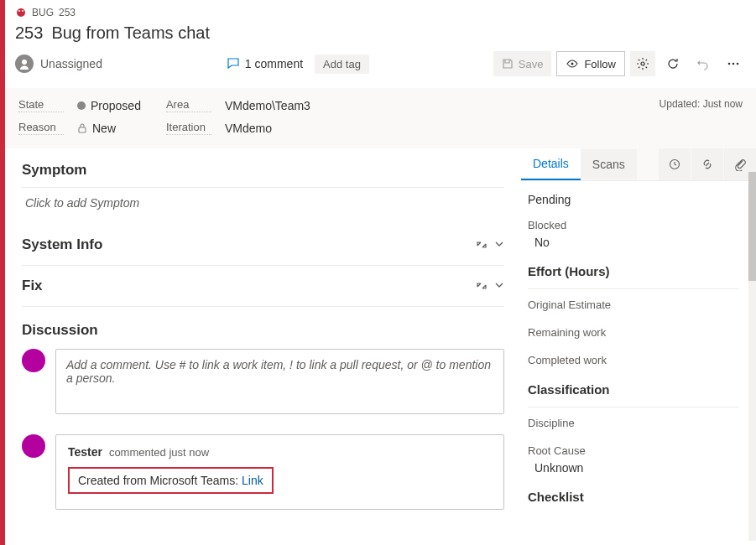 The image size is (756, 545). What do you see at coordinates (248, 245) in the screenshot?
I see `system-info-title: System Info` at bounding box center [248, 245].